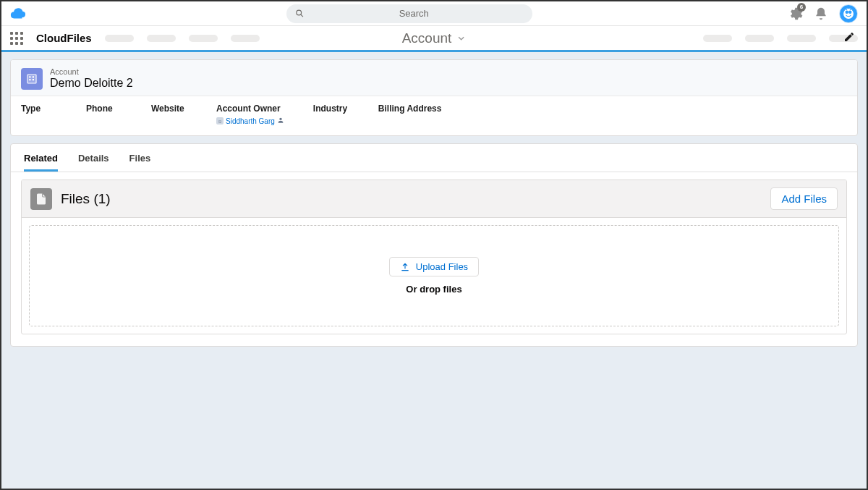 The height and width of the screenshot is (490, 868). What do you see at coordinates (104, 114) in the screenshot?
I see `field-phone: Phone` at bounding box center [104, 114].